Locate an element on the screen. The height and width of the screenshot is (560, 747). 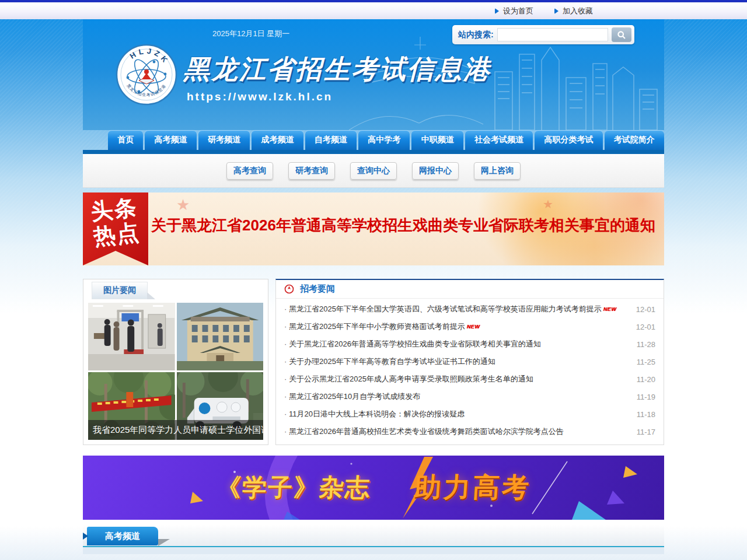
gaokao-channel-header: 高考频道 is located at coordinates (374, 536).